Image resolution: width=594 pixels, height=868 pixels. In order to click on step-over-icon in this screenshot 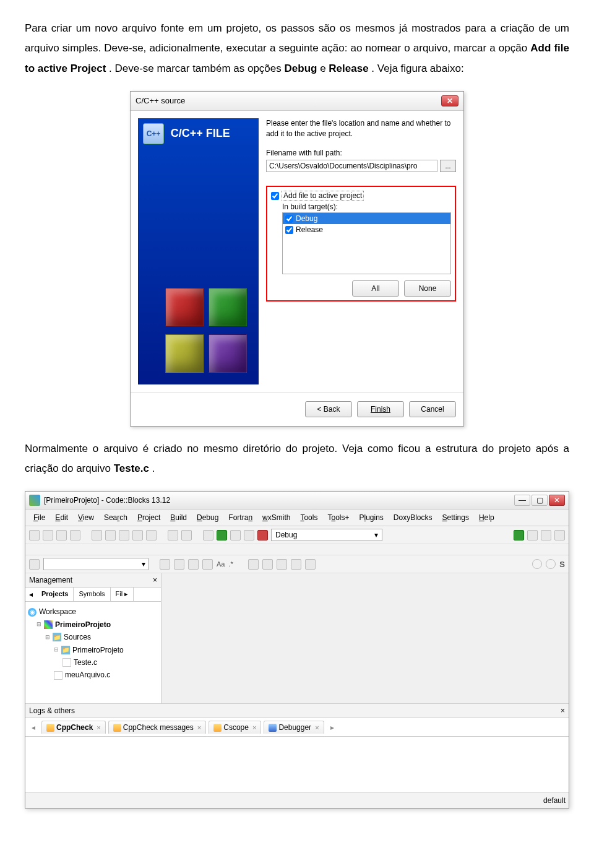, I will do `click(532, 535)`.